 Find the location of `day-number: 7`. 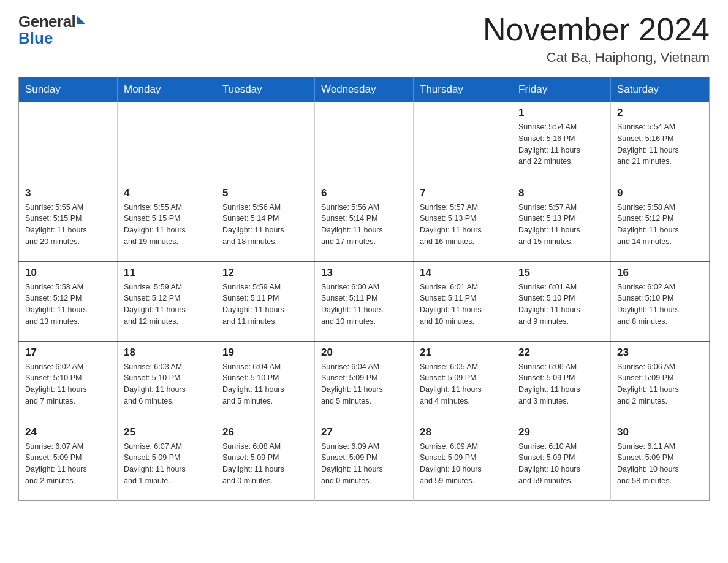

day-number: 7 is located at coordinates (463, 193).